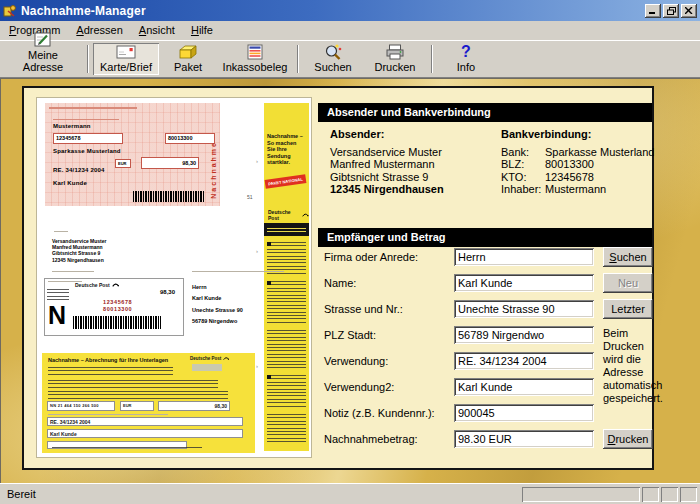  I want to click on toolbar-inkassobeleg-button: Inkassobeleg, so click(255, 59).